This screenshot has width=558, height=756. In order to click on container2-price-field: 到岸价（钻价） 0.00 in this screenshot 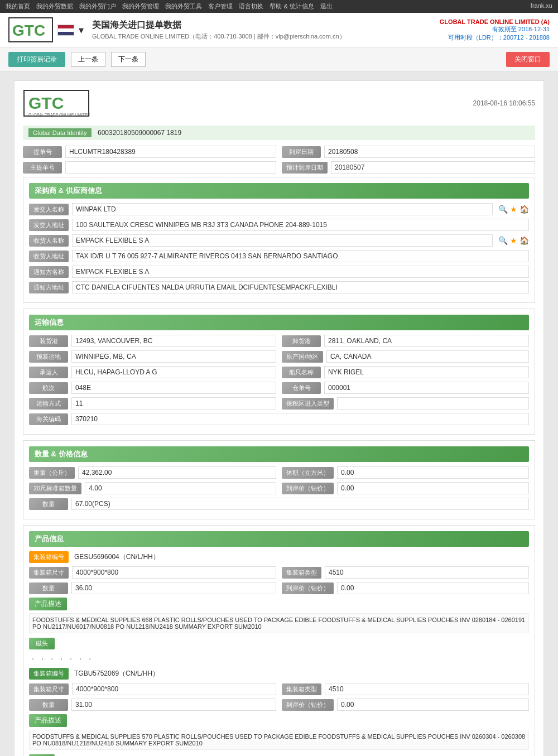, I will do `click(405, 705)`.